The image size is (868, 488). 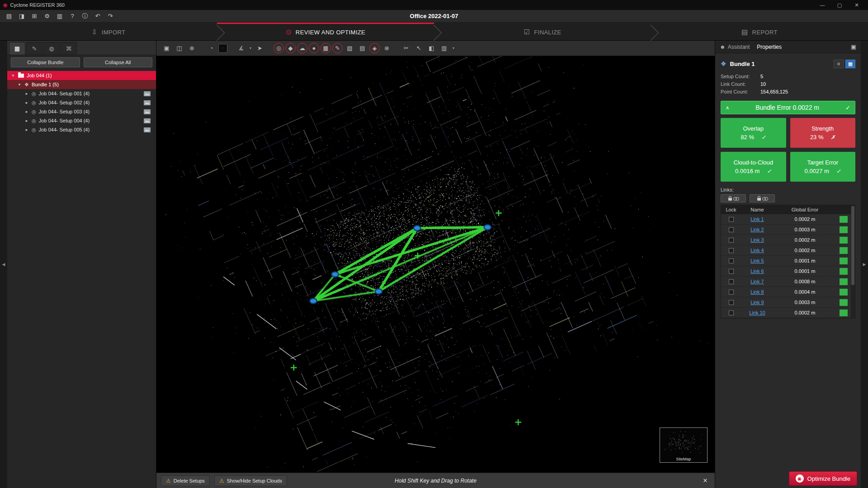 What do you see at coordinates (453, 48) in the screenshot?
I see `layout-dropdown-icon: ▾` at bounding box center [453, 48].